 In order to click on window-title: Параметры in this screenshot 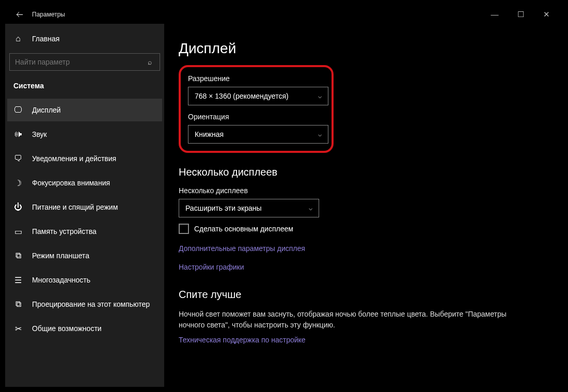, I will do `click(48, 14)`.